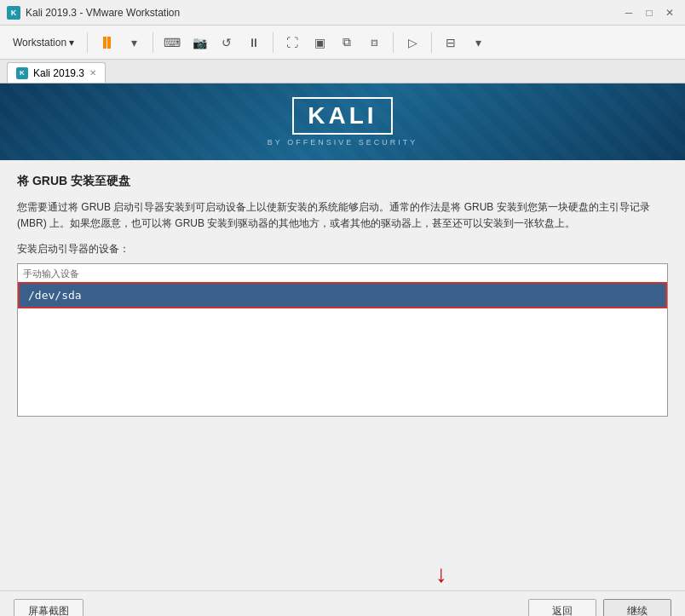 The width and height of the screenshot is (685, 616). What do you see at coordinates (451, 43) in the screenshot?
I see `connect-icon: ⊟` at bounding box center [451, 43].